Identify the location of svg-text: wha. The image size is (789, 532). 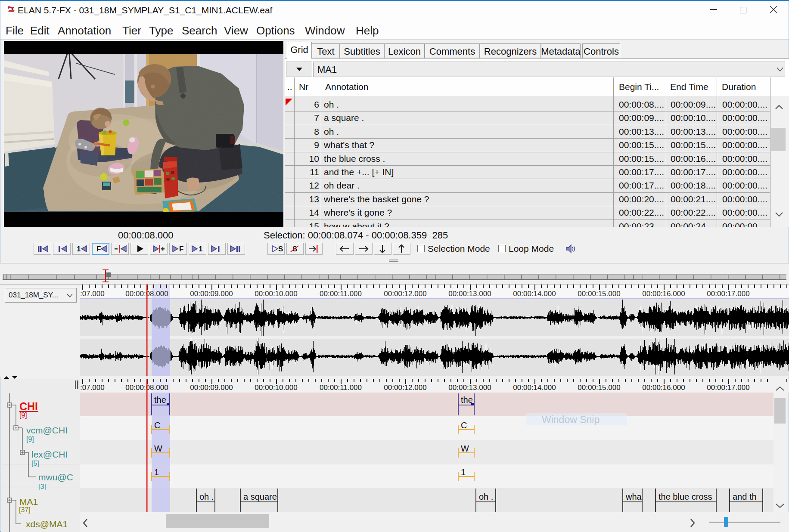
(634, 497).